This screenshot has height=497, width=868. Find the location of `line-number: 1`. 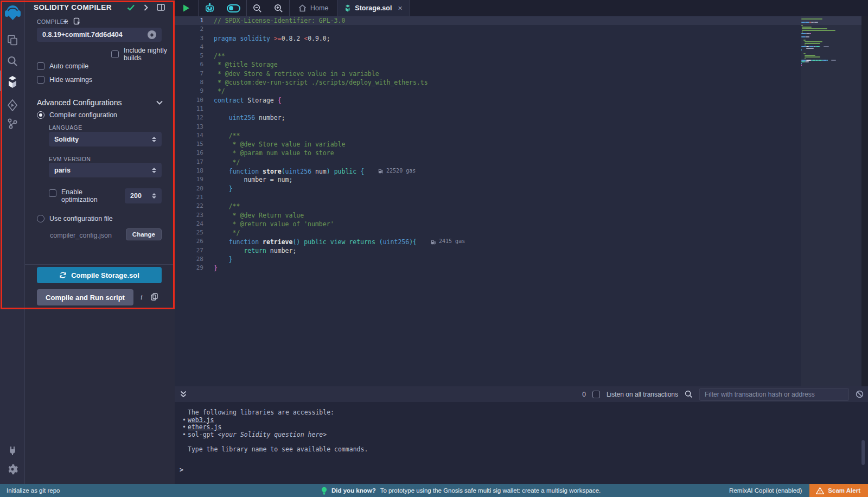

line-number: 1 is located at coordinates (192, 21).